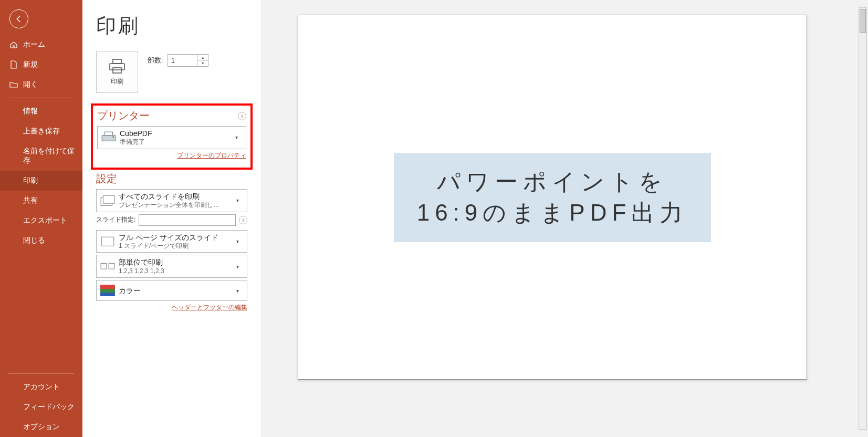 This screenshot has height=437, width=868. What do you see at coordinates (41, 45) in the screenshot?
I see `nav-home: ホーム` at bounding box center [41, 45].